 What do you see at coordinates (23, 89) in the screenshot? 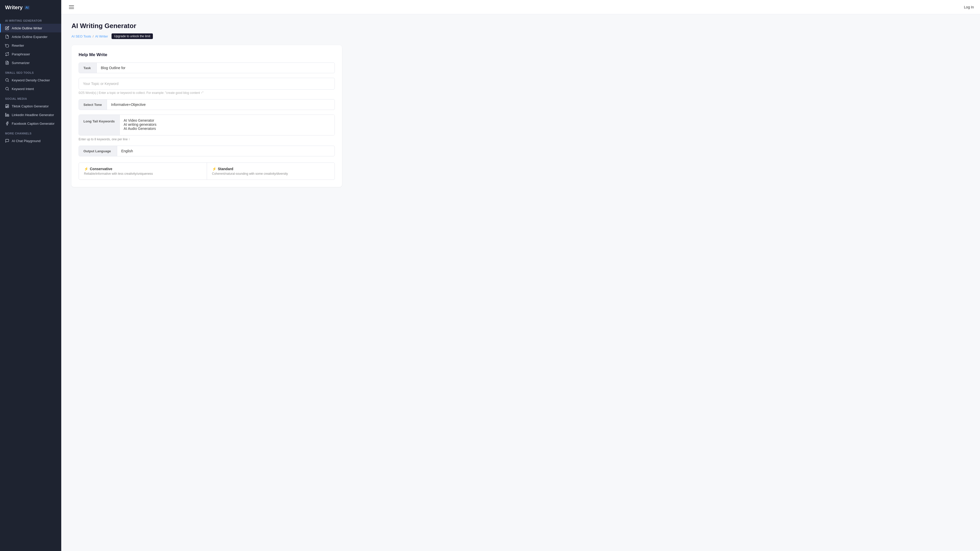
I see `sidebar-item-label: Keyword Intent` at bounding box center [23, 89].